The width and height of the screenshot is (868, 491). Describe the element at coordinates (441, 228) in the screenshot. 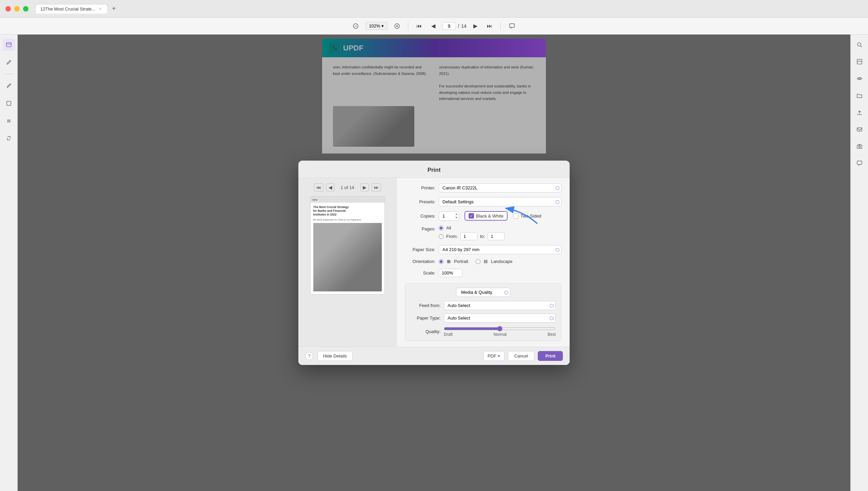

I see `pages-all-radio` at that location.